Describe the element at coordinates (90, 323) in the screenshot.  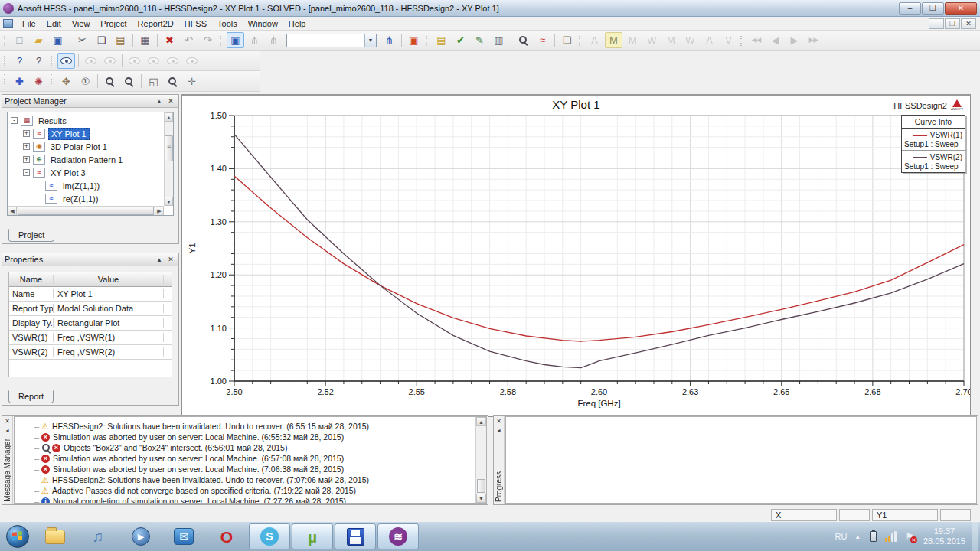
I see `property-row-display-ty: Display Ty...Rectangular Plot` at that location.